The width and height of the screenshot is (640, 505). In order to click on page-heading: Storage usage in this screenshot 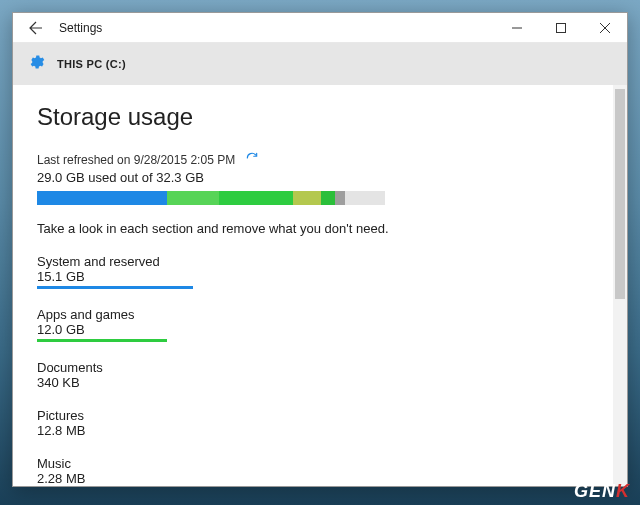, I will do `click(313, 117)`.